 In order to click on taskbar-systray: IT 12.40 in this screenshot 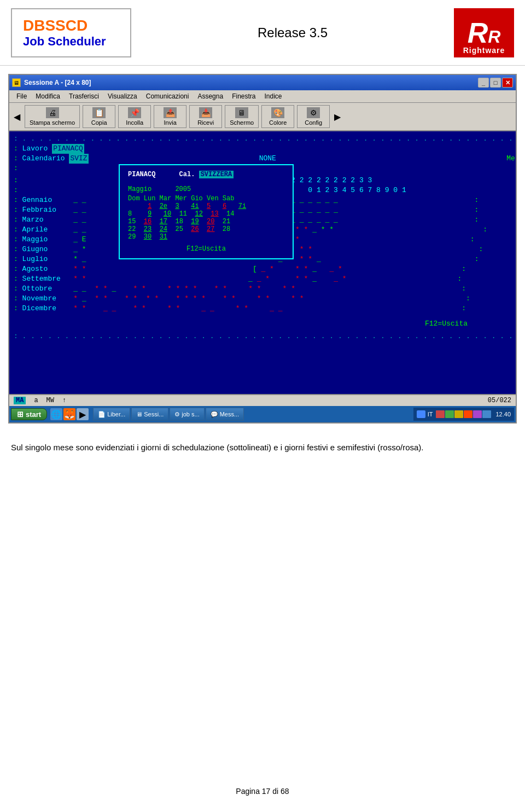, I will do `click(464, 414)`.